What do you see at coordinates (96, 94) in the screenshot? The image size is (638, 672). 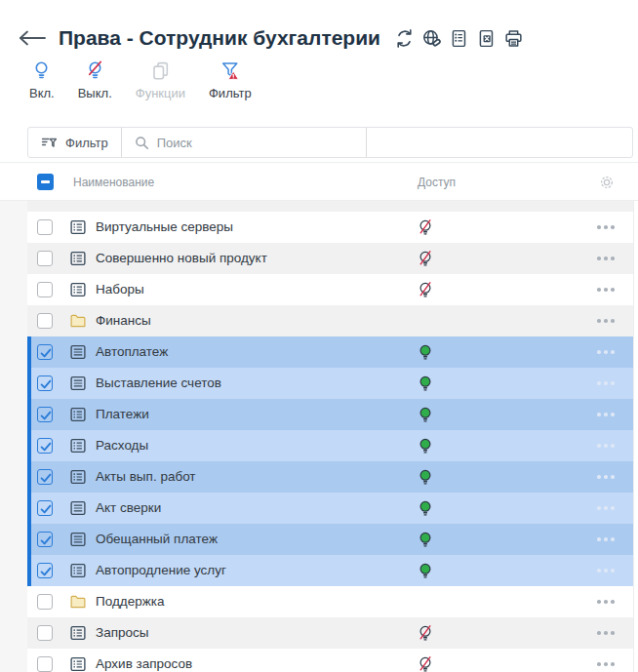 I see `disable-label: Выкл.` at bounding box center [96, 94].